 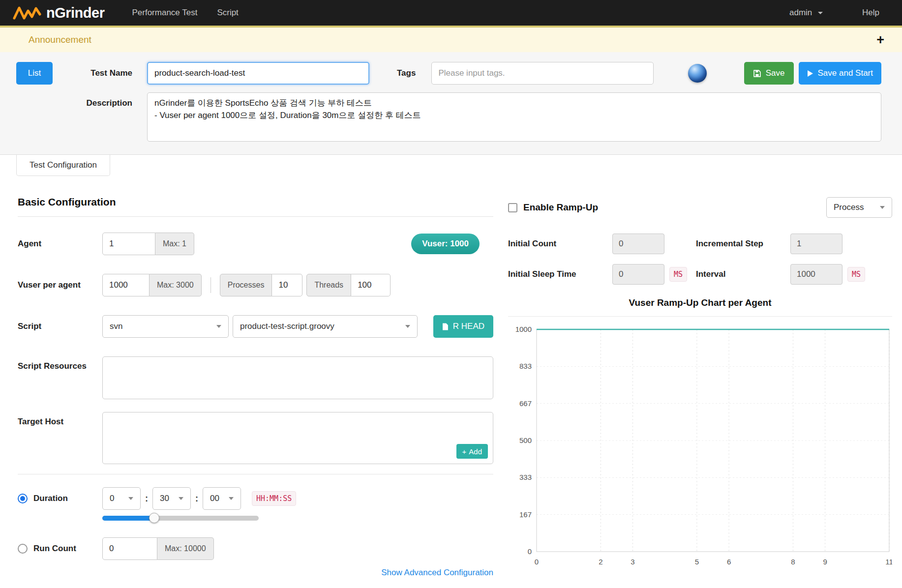 I want to click on script-resources-box, so click(x=298, y=378).